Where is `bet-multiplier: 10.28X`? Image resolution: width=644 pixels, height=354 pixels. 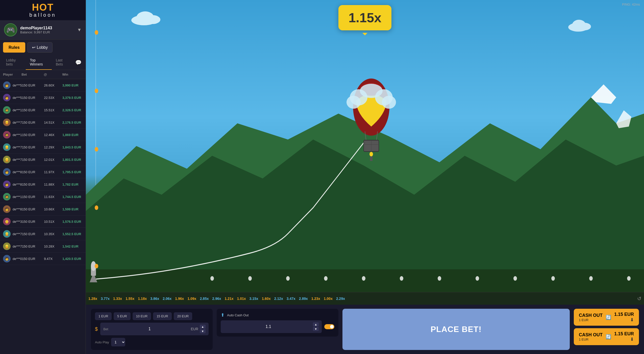
bet-multiplier: 10.28X is located at coordinates (53, 246).